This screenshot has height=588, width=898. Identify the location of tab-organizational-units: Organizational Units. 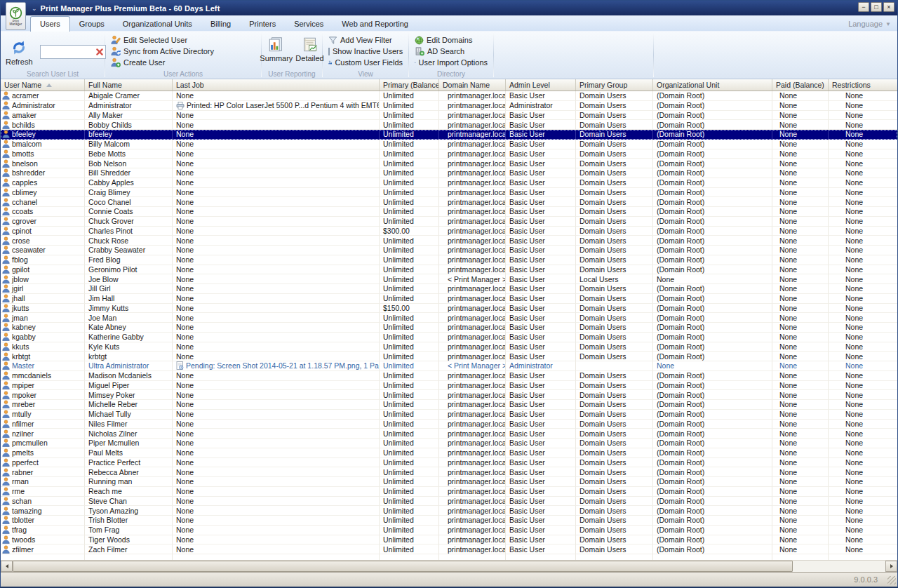
(157, 24).